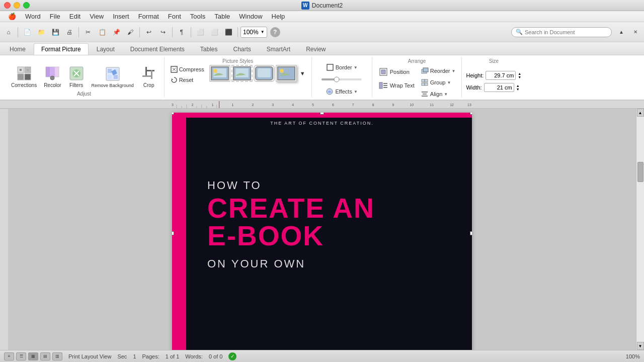 The width and height of the screenshot is (644, 362). I want to click on save-btn: 💾, so click(55, 32).